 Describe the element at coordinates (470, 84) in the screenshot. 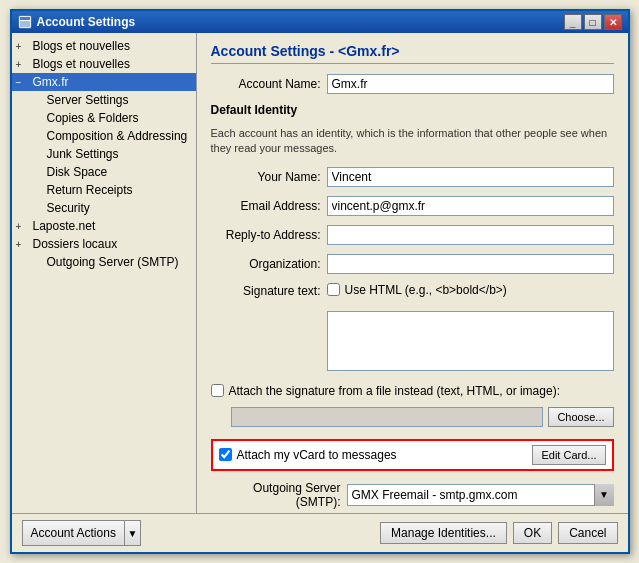

I see `account-name-input` at that location.